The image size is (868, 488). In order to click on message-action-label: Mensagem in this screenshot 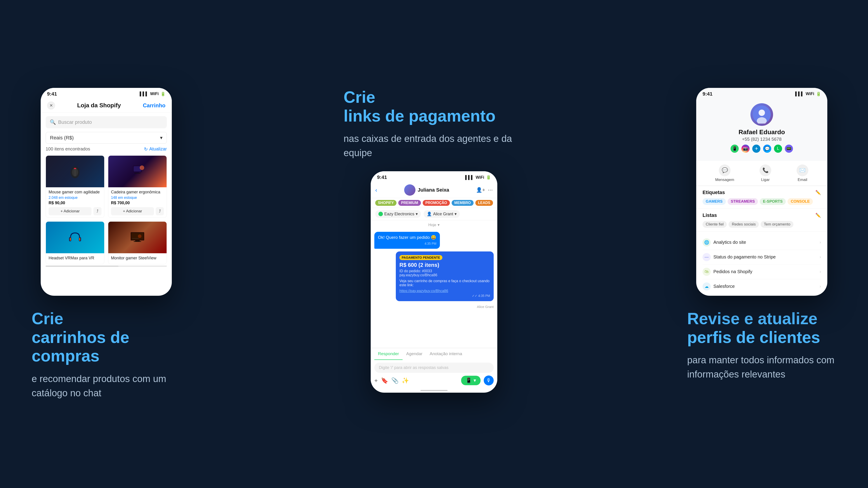, I will do `click(725, 180)`.